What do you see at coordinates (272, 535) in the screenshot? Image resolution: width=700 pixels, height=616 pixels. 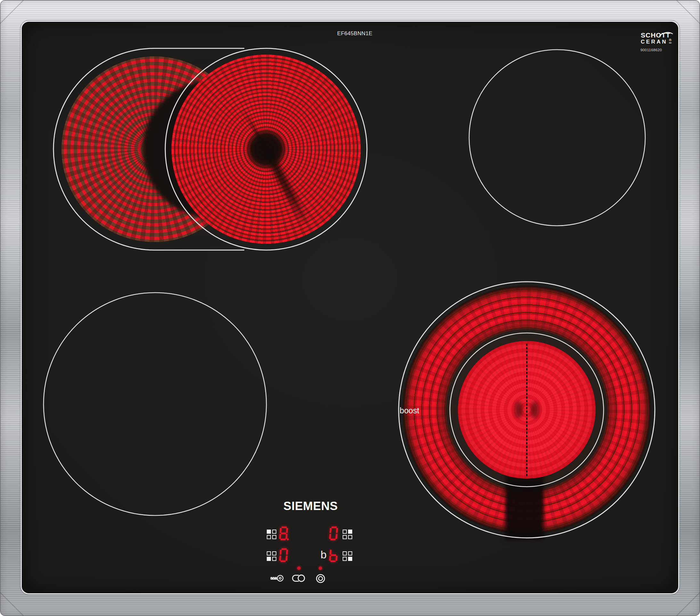 I see `zone-selector-rear-left` at bounding box center [272, 535].